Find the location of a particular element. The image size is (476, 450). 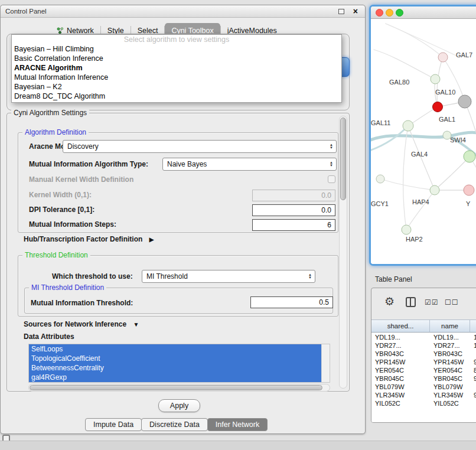

table-row: YDL19...YDL19...13 is located at coordinates (424, 337).